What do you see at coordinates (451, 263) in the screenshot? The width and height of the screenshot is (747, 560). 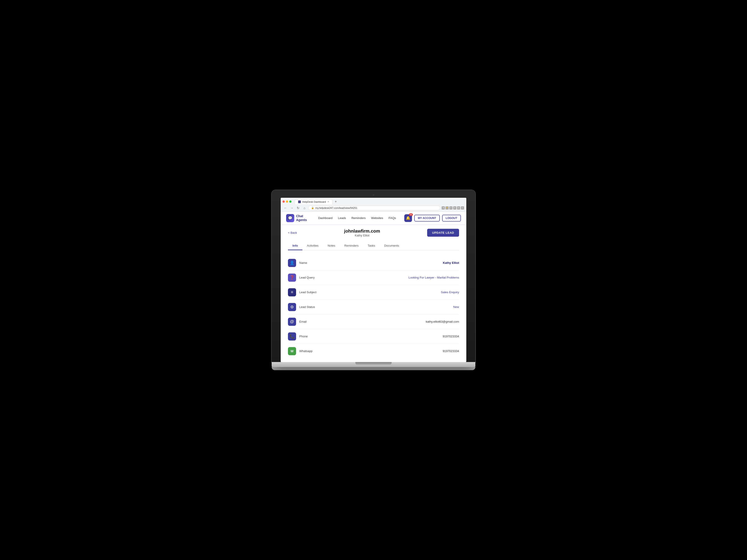 I see `name-value: Kathy Elliot` at bounding box center [451, 263].